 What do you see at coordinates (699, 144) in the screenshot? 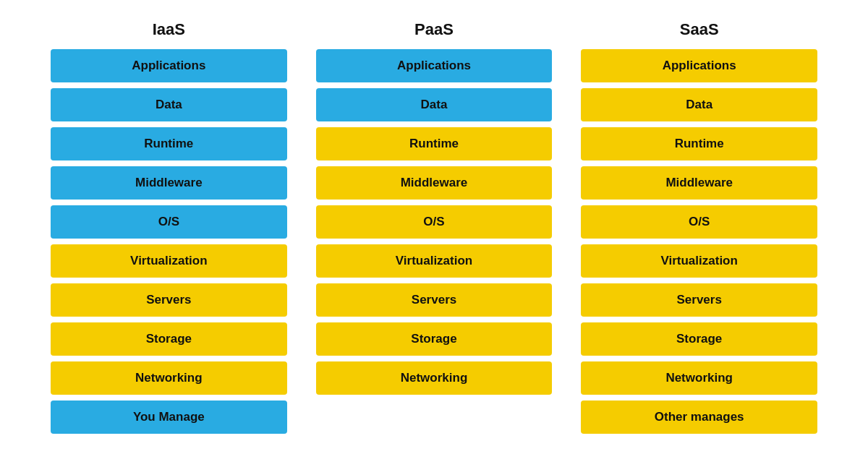
I see `cell-saas-2: Runtime` at bounding box center [699, 144].